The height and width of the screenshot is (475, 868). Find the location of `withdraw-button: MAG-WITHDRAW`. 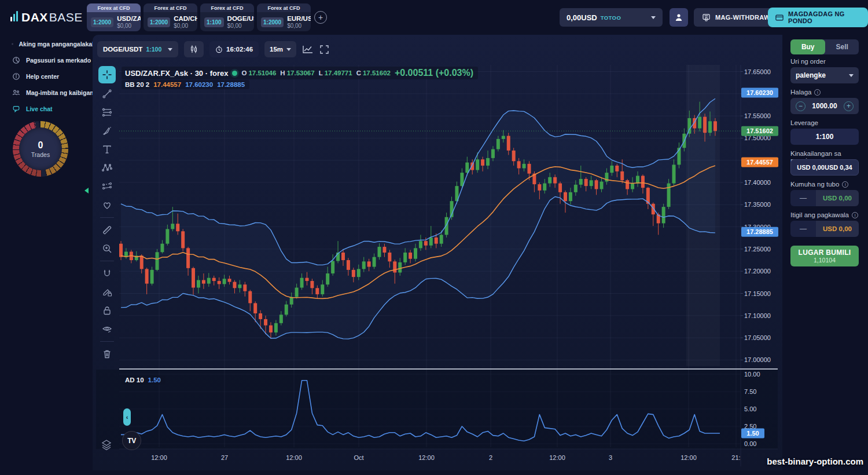

withdraw-button: MAG-WITHDRAW is located at coordinates (736, 17).